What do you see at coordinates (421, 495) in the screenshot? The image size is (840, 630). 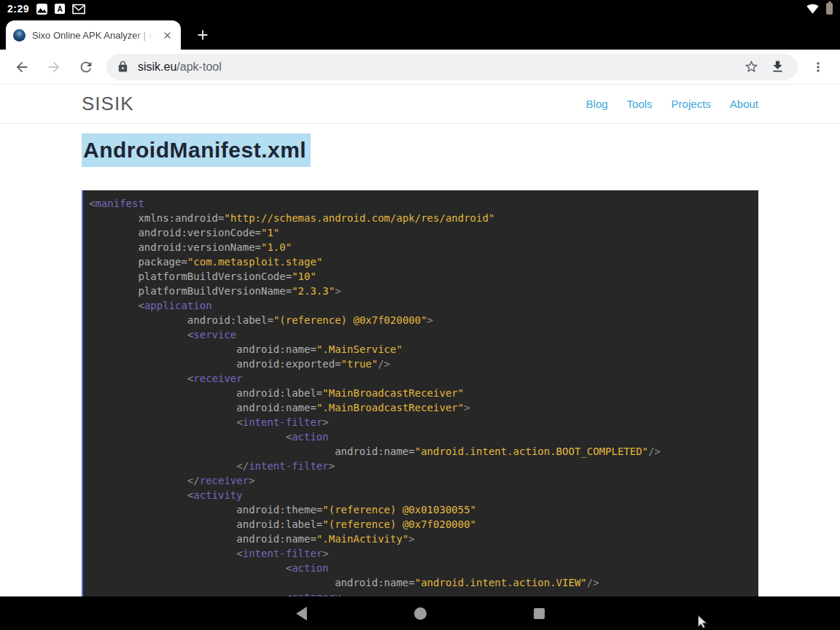 I see `code-line: <activity` at bounding box center [421, 495].